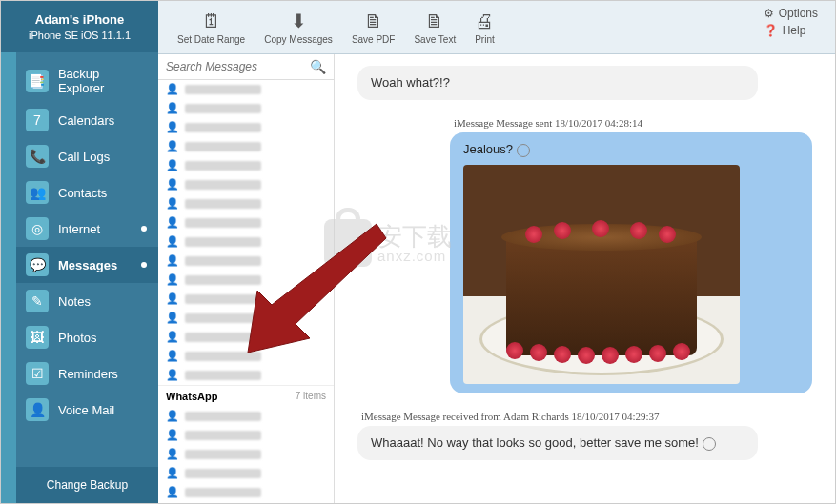 The height and width of the screenshot is (504, 836). Describe the element at coordinates (88, 373) in the screenshot. I see `sidebar-item-reminders: ☑Reminders` at that location.